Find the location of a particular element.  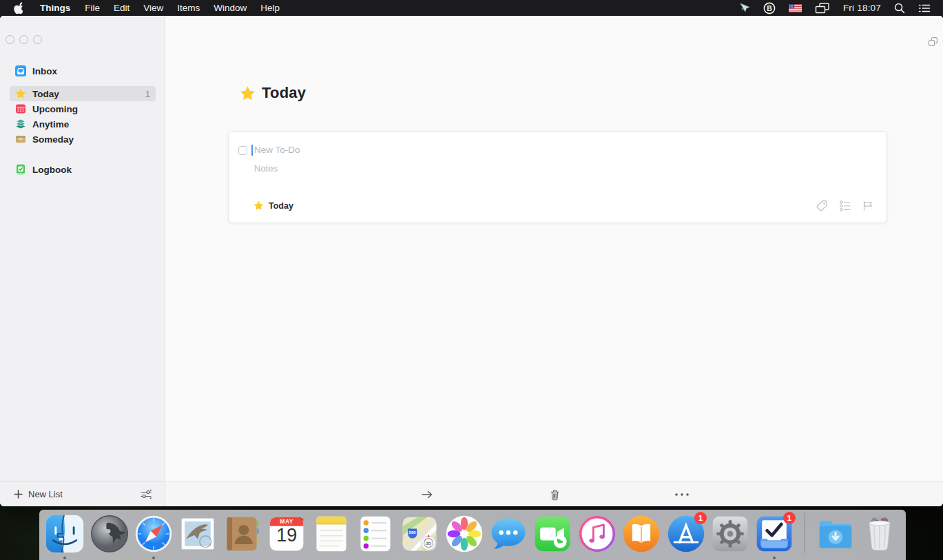

flag-button is located at coordinates (868, 206).